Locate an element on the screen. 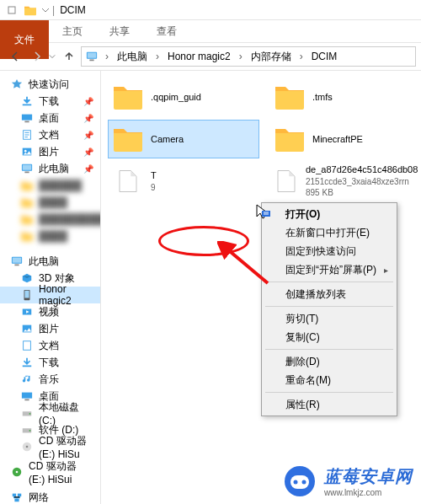 Image resolution: width=421 pixels, height=504 pixels. robot-icon is located at coordinates (300, 481).